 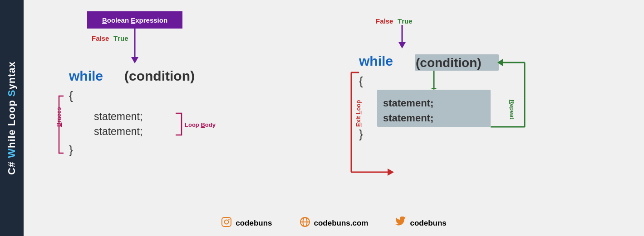 I want to click on twitter-icon, so click(x=401, y=223).